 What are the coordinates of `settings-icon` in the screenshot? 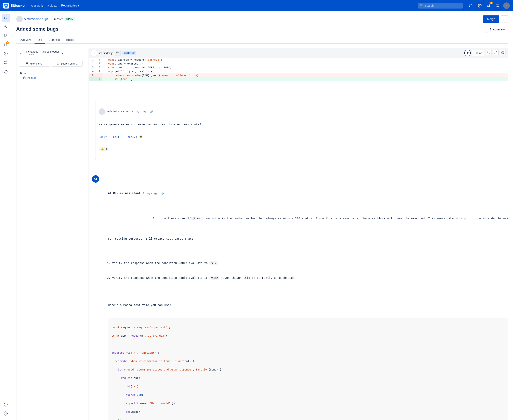 It's located at (480, 6).